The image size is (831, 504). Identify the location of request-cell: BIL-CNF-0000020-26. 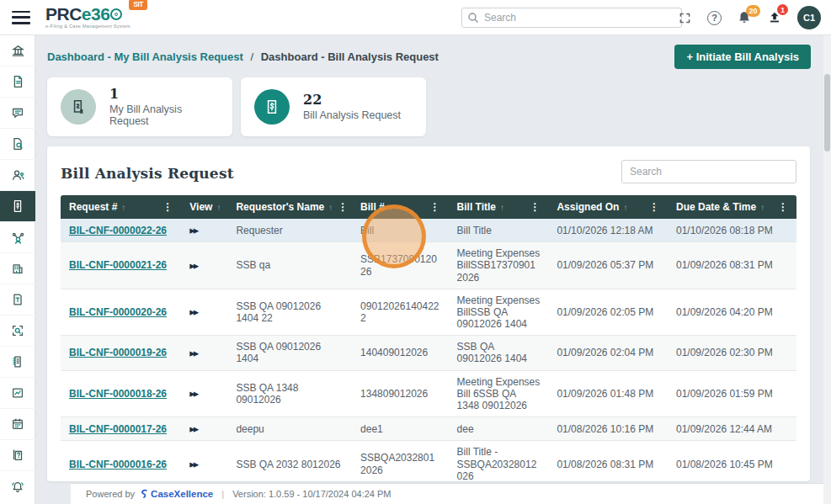
(121, 311).